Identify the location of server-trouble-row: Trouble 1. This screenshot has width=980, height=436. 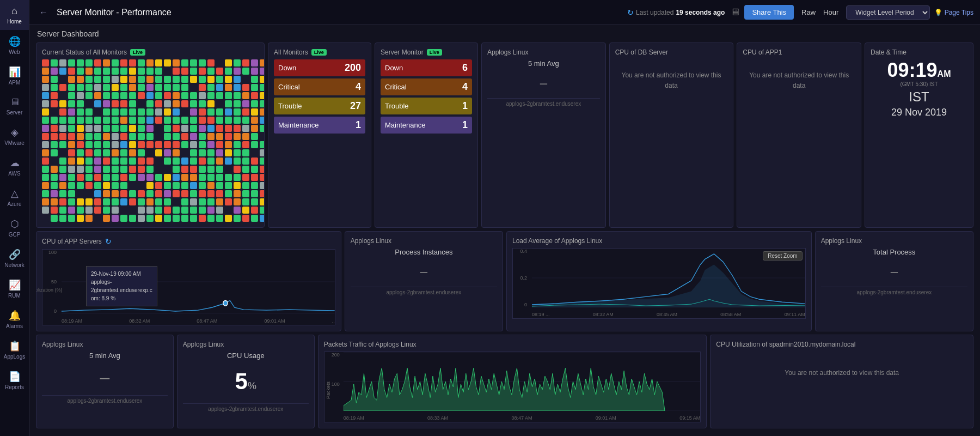
(426, 106).